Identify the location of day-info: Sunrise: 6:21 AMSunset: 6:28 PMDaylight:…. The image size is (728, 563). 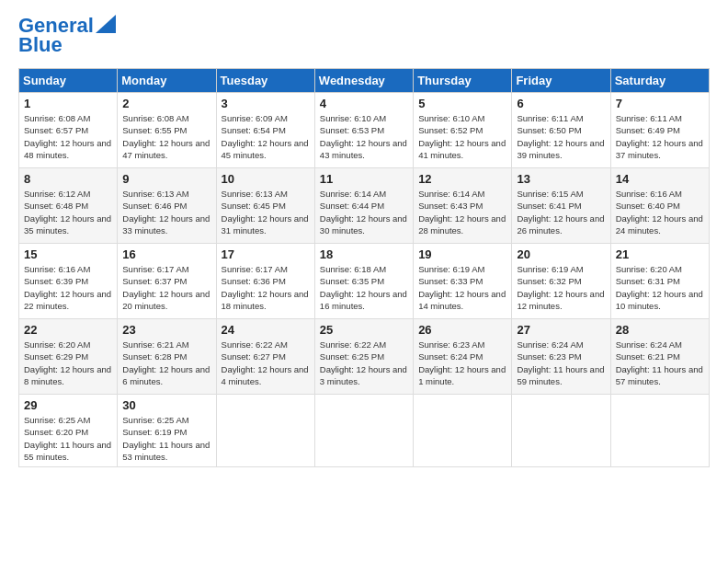
(166, 362).